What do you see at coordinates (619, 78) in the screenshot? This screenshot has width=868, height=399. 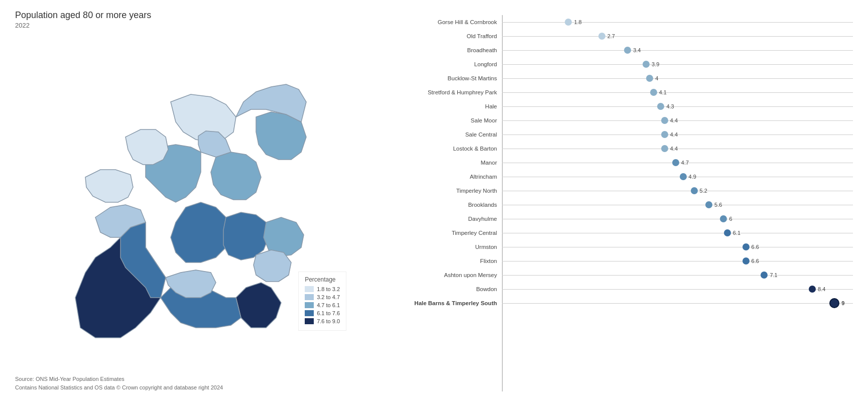 I see `chart-row: Bucklow-St Martins4` at bounding box center [619, 78].